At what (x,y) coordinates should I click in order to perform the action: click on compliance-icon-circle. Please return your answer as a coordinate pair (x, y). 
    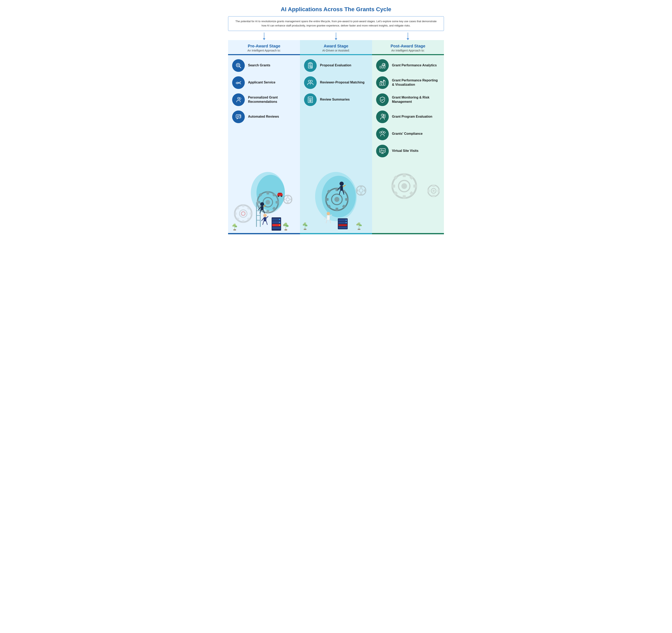
    Looking at the image, I should click on (383, 134).